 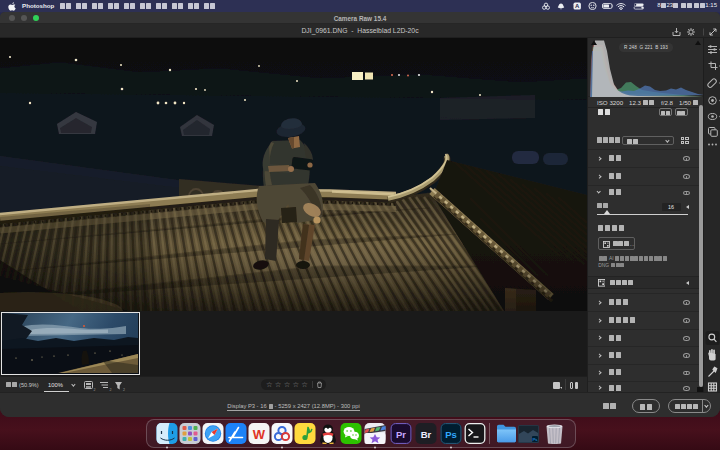 I want to click on svg-text: A, so click(x=578, y=7).